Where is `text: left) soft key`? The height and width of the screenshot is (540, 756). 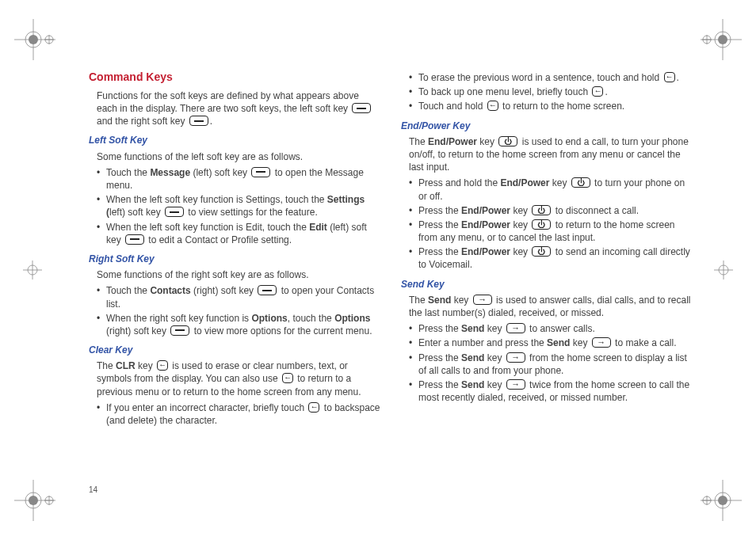 text: left) soft key is located at coordinates (136, 212).